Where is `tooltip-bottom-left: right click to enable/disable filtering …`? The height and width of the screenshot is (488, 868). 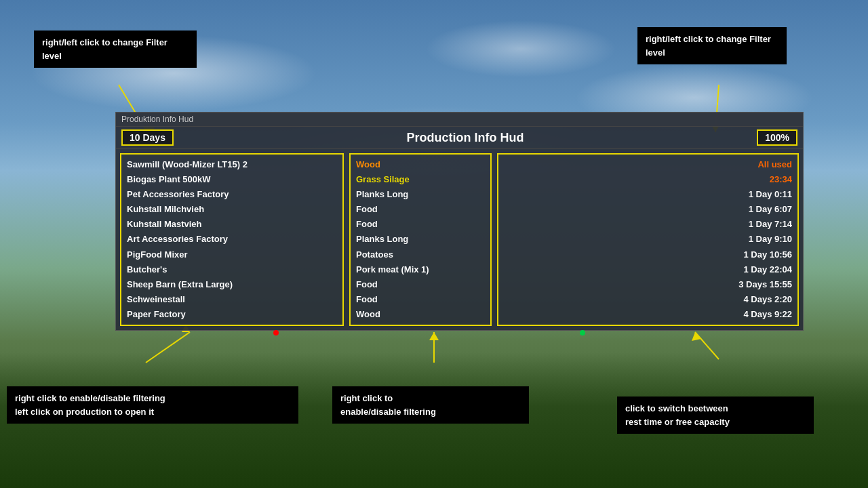 tooltip-bottom-left: right click to enable/disable filtering … is located at coordinates (153, 405).